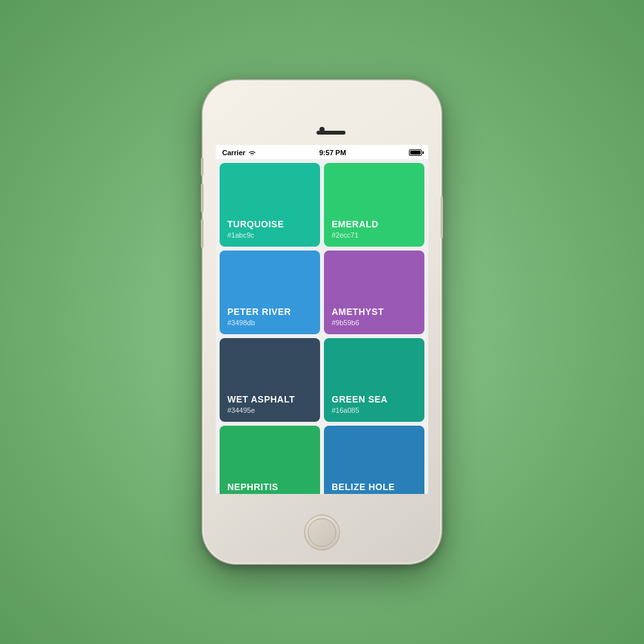 This screenshot has height=644, width=644. What do you see at coordinates (270, 399) in the screenshot?
I see `color-tile-name: WET ASPHALT` at bounding box center [270, 399].